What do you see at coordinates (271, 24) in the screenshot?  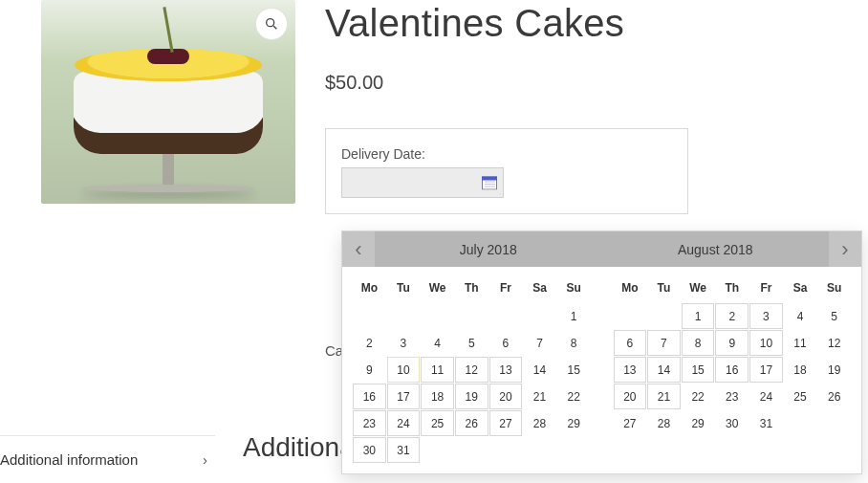 I see `zoom-button` at bounding box center [271, 24].